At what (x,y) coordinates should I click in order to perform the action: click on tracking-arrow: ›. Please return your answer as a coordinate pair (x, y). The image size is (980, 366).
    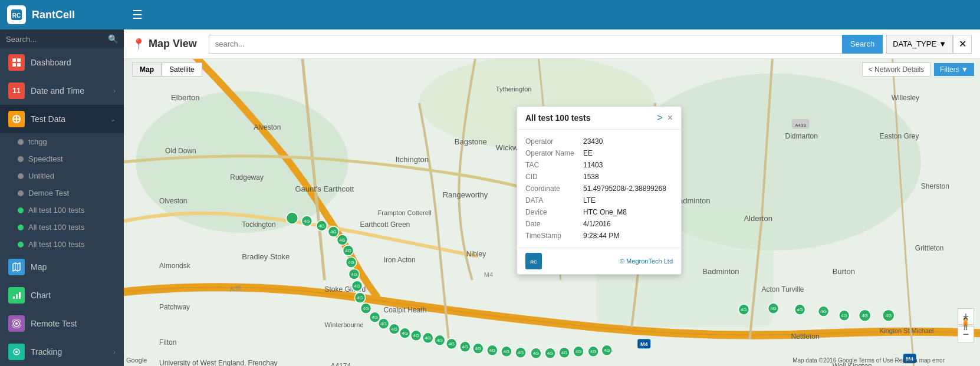
    Looking at the image, I should click on (114, 352).